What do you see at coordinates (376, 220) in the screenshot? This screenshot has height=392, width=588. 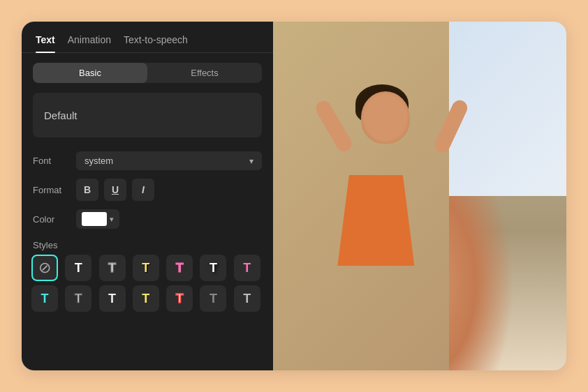 I see `person-body` at bounding box center [376, 220].